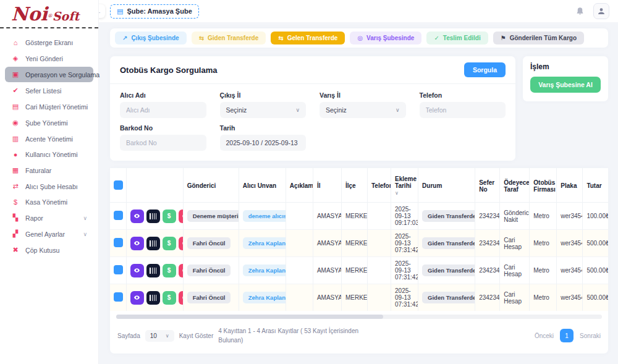 Image resolution: width=618 pixels, height=364 pixels. Describe the element at coordinates (329, 243) in the screenshot. I see `city-value: AMASYA` at that location.